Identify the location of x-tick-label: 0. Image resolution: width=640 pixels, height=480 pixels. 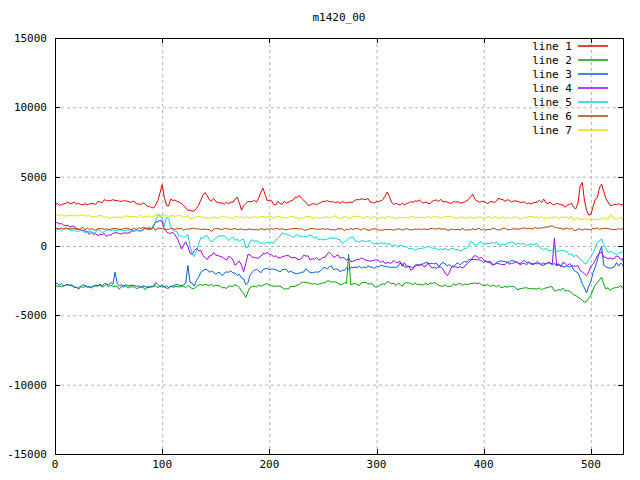
(56, 464).